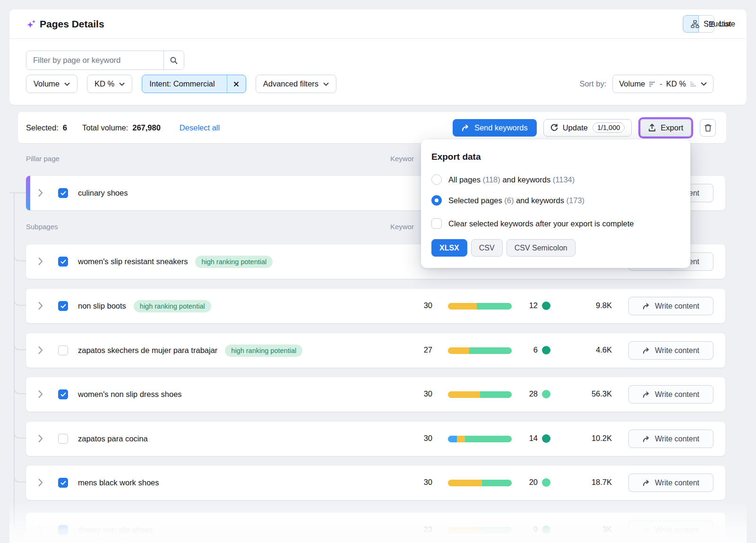  I want to click on pillar-accent-bar, so click(28, 193).